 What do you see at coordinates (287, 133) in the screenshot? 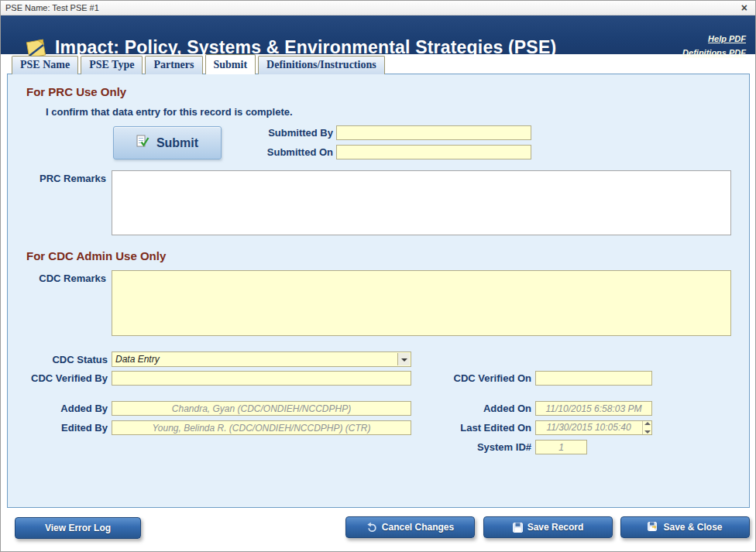
I see `submitted-by-label: Submitted By` at bounding box center [287, 133].